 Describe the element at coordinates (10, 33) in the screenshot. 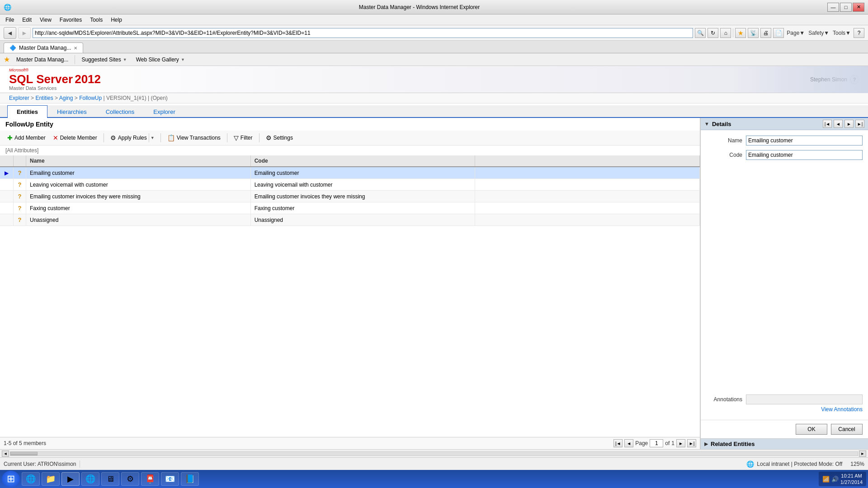

I see `back-button: ◄` at that location.